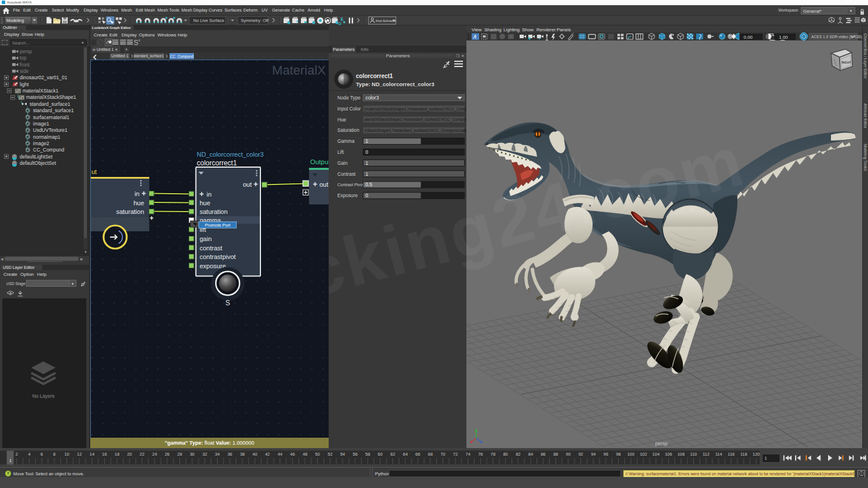  I want to click on svg-text: 6, so click(42, 454).